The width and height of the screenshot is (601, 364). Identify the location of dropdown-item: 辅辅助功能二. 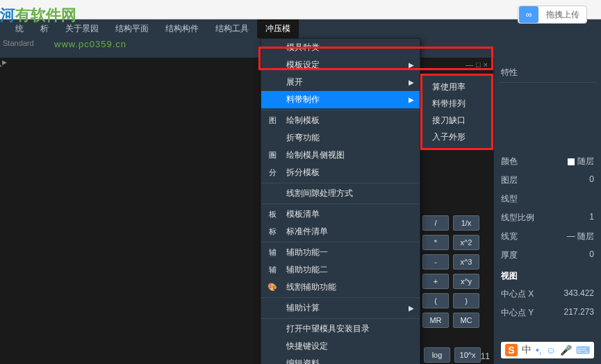
(340, 270).